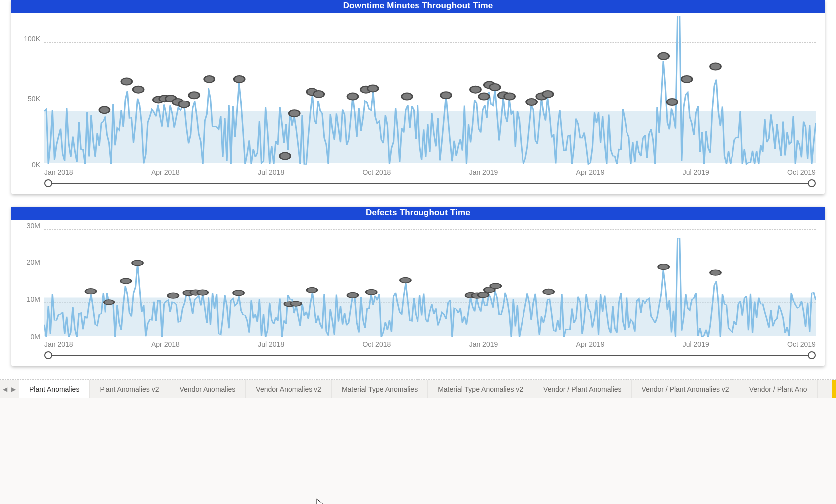 Image resolution: width=836 pixels, height=504 pixels. Describe the element at coordinates (418, 213) in the screenshot. I see `chart-title: Defects Throughout Time` at that location.